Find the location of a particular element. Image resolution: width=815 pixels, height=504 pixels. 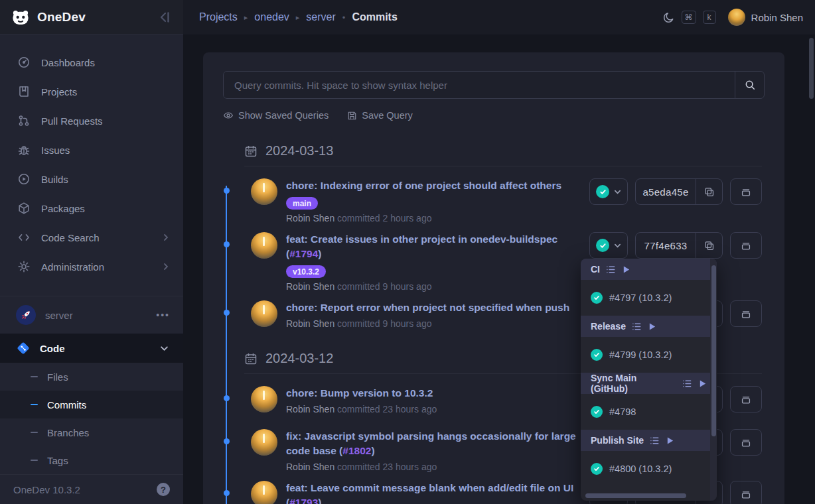

tag-badge: v10.3.2 is located at coordinates (306, 272).